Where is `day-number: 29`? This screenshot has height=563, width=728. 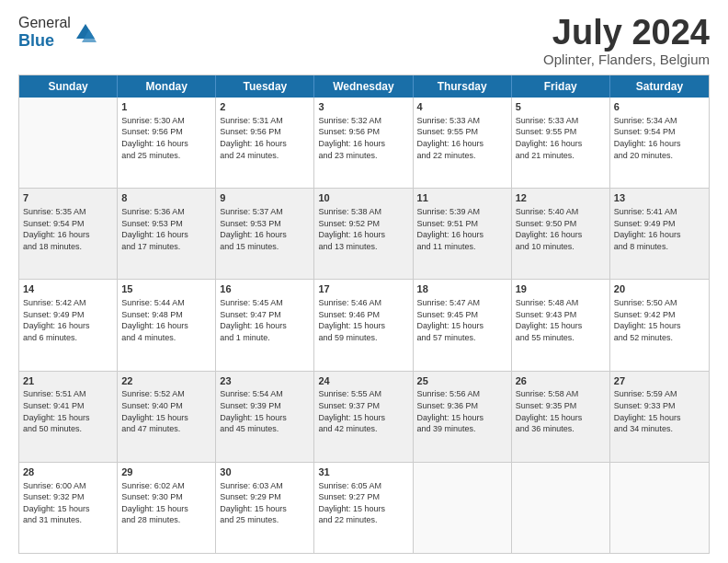
day-number: 29 is located at coordinates (166, 473).